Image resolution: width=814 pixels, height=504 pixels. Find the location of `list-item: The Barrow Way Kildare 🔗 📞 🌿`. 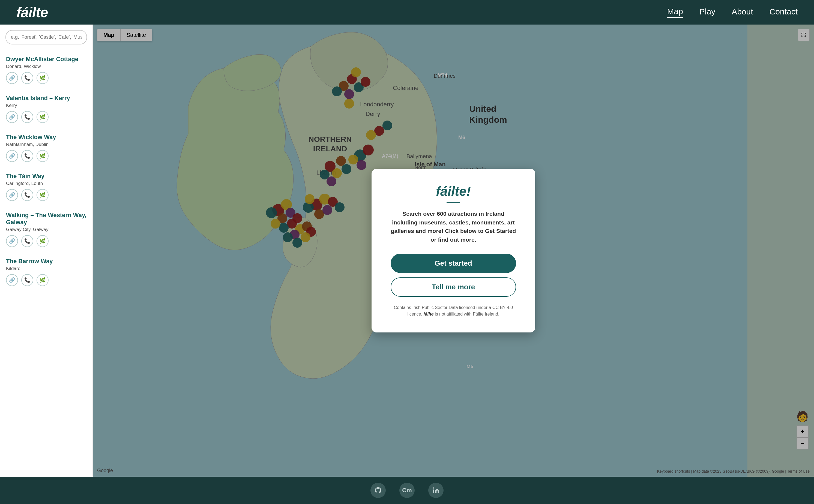

list-item: The Barrow Way Kildare 🔗 📞 🌿 is located at coordinates (46, 272).